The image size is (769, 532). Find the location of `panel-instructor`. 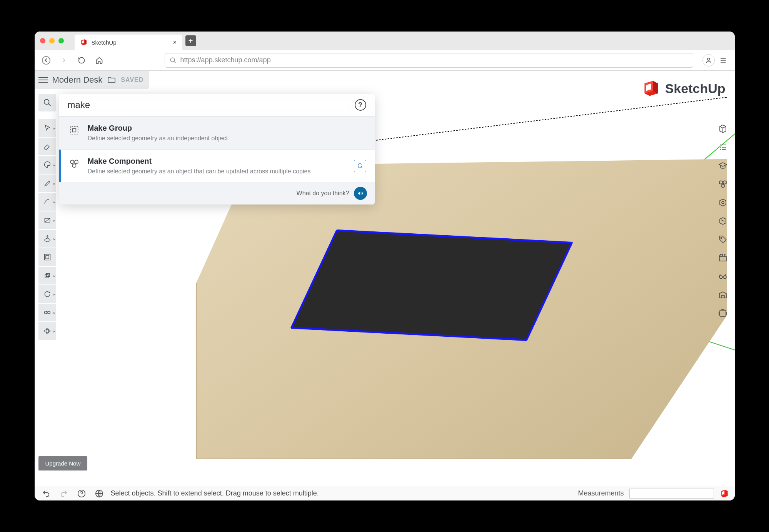

panel-instructor is located at coordinates (723, 166).